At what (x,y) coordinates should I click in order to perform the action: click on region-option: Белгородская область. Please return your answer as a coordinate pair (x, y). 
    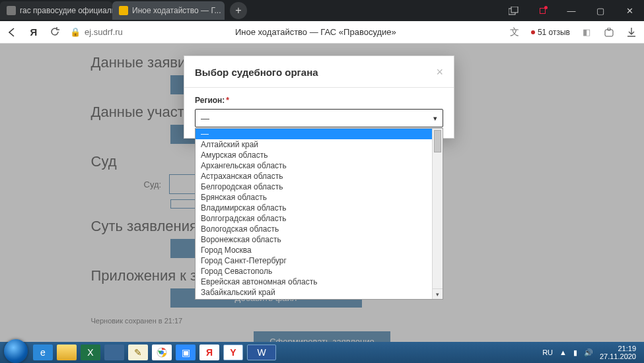
    Looking at the image, I should click on (314, 187).